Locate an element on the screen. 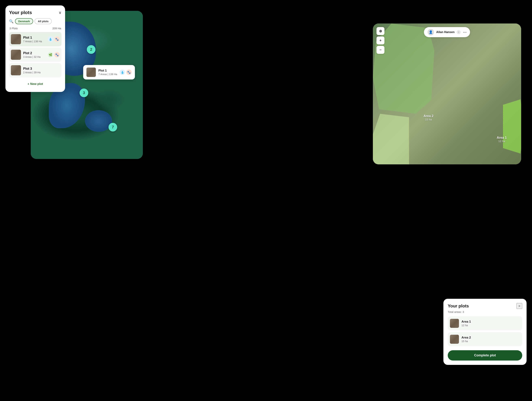 The image size is (532, 401). user-avatar: 👤 is located at coordinates (431, 32).